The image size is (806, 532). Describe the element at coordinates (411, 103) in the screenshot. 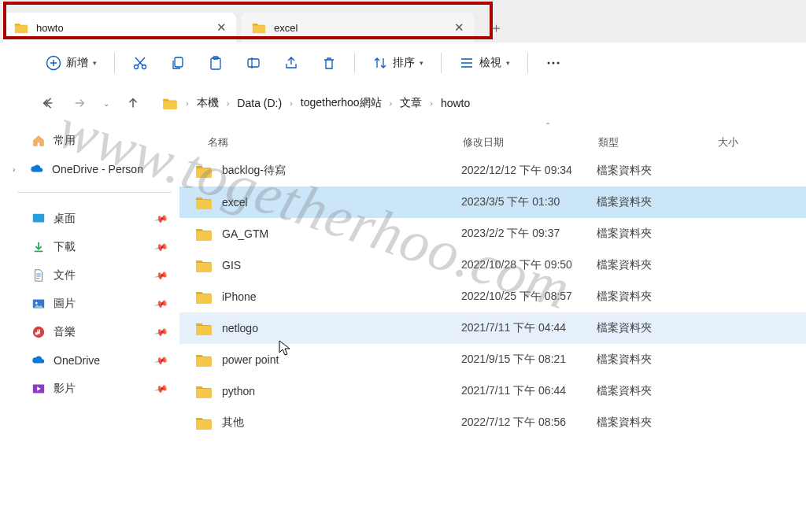

I see `crumb: 文章` at that location.